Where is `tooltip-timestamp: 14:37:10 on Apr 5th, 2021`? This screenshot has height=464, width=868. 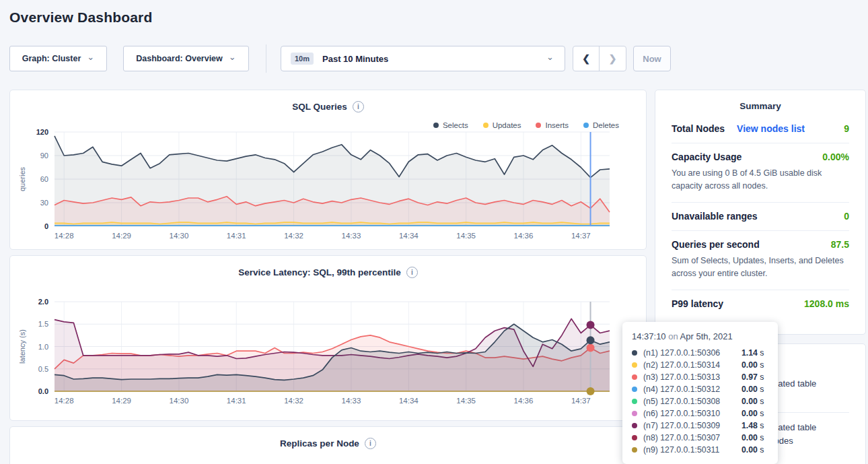
tooltip-timestamp: 14:37:10 on Apr 5th, 2021 is located at coordinates (700, 337).